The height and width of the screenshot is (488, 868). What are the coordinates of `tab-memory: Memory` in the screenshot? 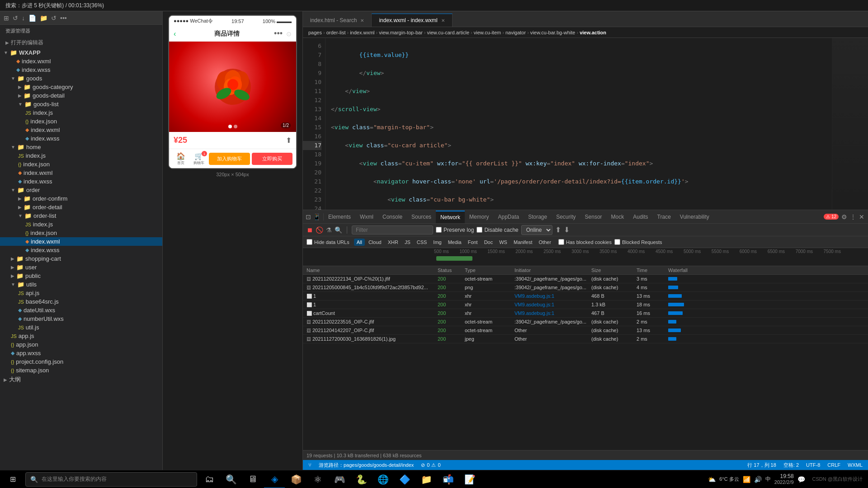 It's located at (479, 217).